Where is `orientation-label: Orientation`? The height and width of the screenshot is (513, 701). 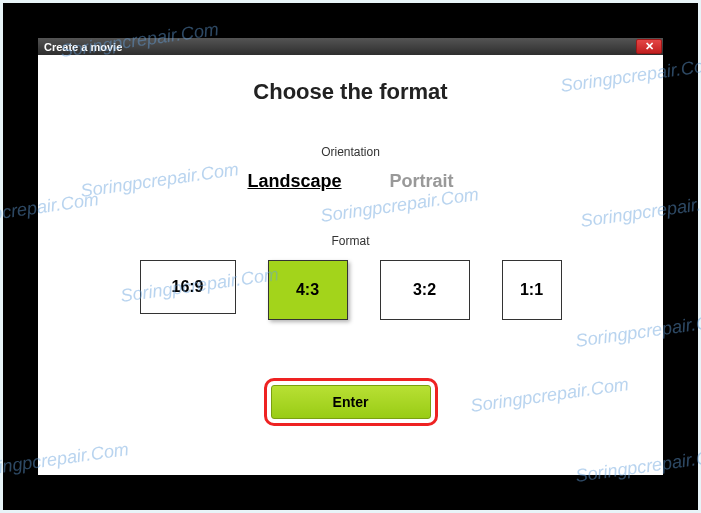 orientation-label: Orientation is located at coordinates (350, 152).